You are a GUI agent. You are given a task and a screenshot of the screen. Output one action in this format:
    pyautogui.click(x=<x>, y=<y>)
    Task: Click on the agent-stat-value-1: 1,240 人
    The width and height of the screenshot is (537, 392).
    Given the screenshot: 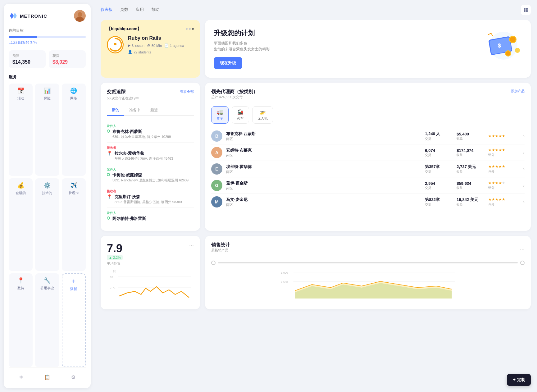 What is the action you would take?
    pyautogui.click(x=439, y=134)
    